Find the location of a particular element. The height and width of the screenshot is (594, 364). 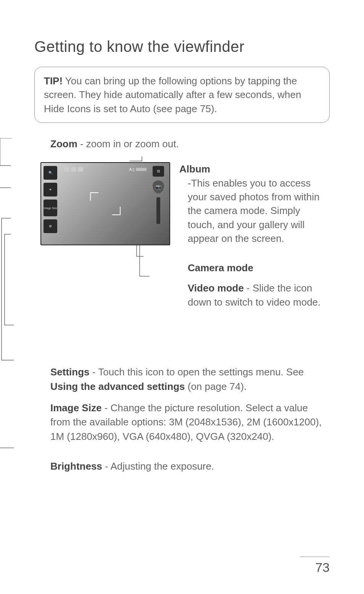

settings-icon: ⚙ is located at coordinates (50, 226).